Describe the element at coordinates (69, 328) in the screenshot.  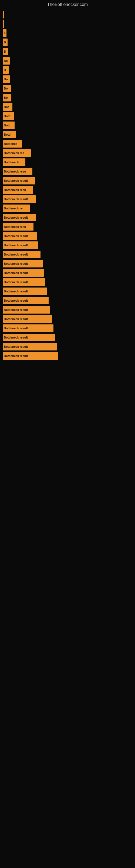
I see `bar-row-35: Bottleneck result` at that location.